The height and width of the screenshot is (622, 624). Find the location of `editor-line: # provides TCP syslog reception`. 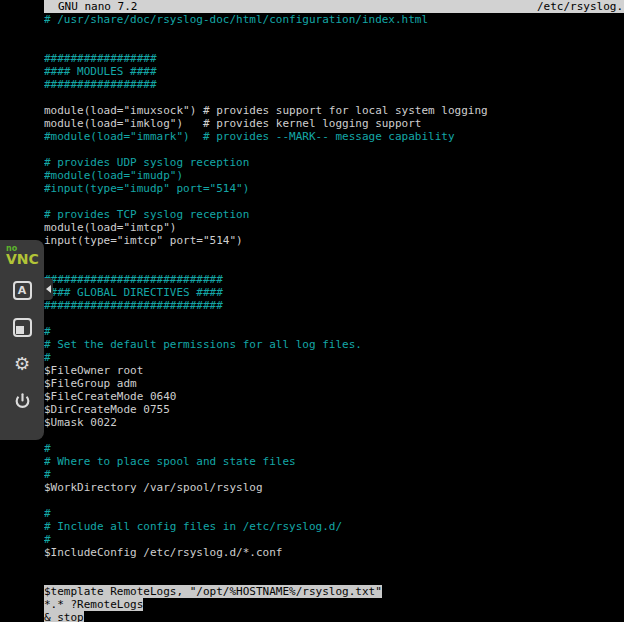

editor-line: # provides TCP syslog reception is located at coordinates (334, 214).